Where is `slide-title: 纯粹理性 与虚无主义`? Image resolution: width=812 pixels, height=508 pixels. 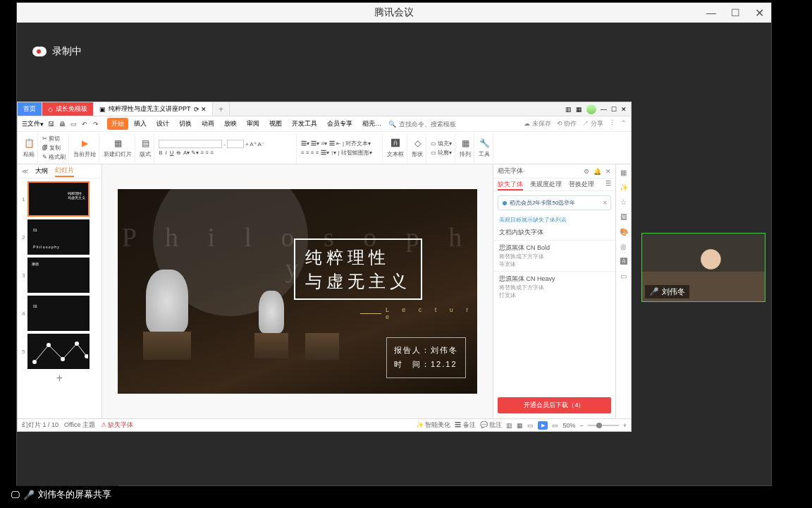 slide-title: 纯粹理性 与虚无主义 is located at coordinates (358, 270).